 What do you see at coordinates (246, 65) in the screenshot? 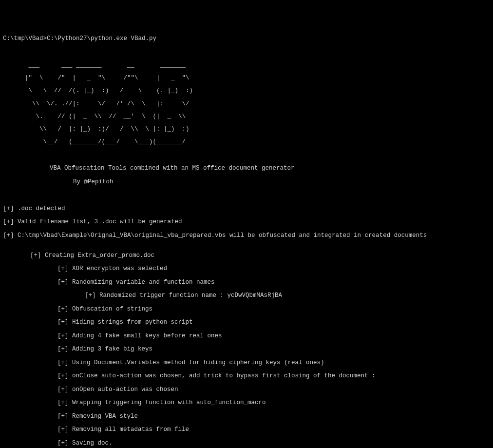
I see `ascii-logo-line: ___ ___ _______ __ _______` at bounding box center [246, 65].